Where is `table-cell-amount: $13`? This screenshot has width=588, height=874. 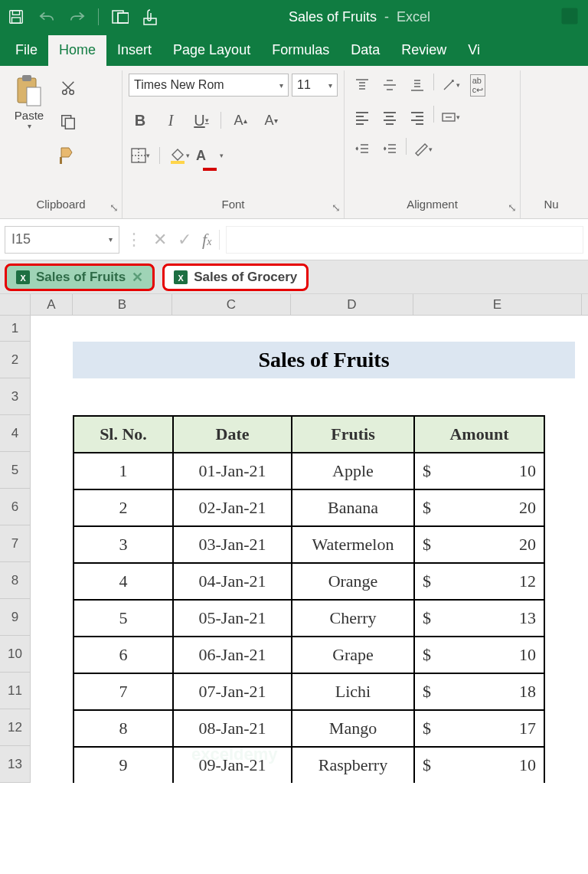 table-cell-amount: $13 is located at coordinates (479, 618).